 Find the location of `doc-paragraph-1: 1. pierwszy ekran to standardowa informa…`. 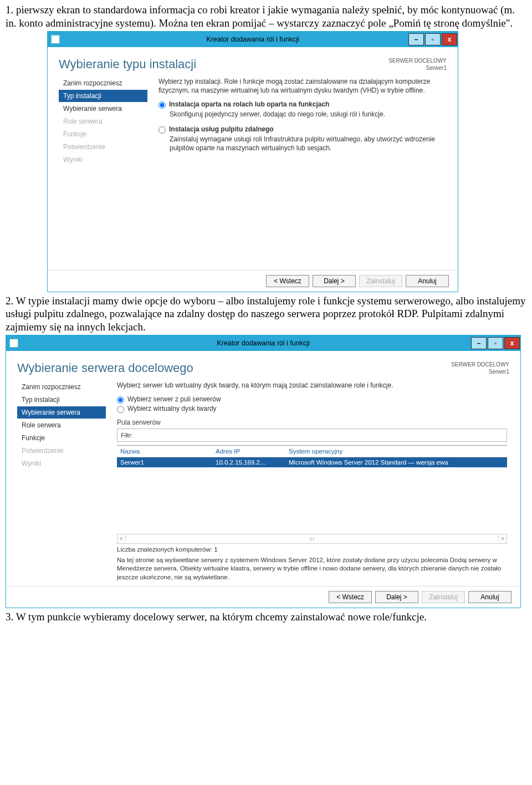

doc-paragraph-1: 1. pierwszy ekran to standardowa informa… is located at coordinates (266, 17).